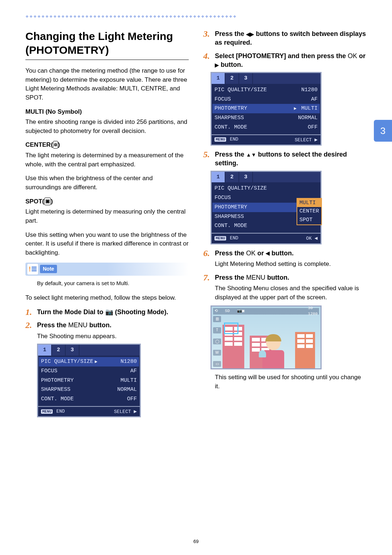 The image size is (392, 555). Describe the element at coordinates (35, 201) in the screenshot. I see `spot-heading-pre: SPOT(` at that location.